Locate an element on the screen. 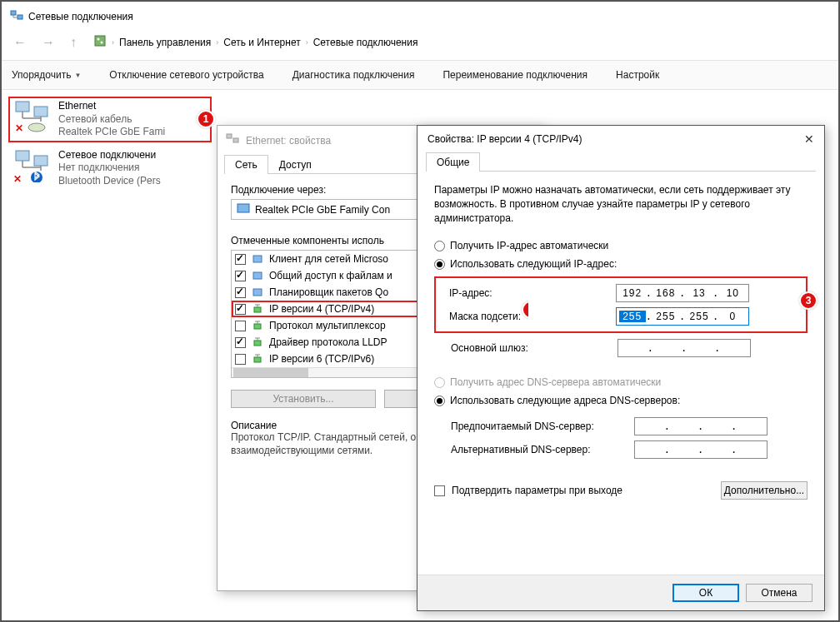  cancel-button: Отмена is located at coordinates (779, 593).